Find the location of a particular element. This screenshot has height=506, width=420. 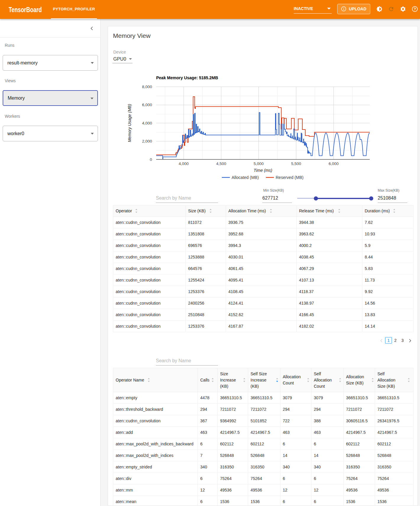

svg-text: 5,000 is located at coordinates (259, 164).